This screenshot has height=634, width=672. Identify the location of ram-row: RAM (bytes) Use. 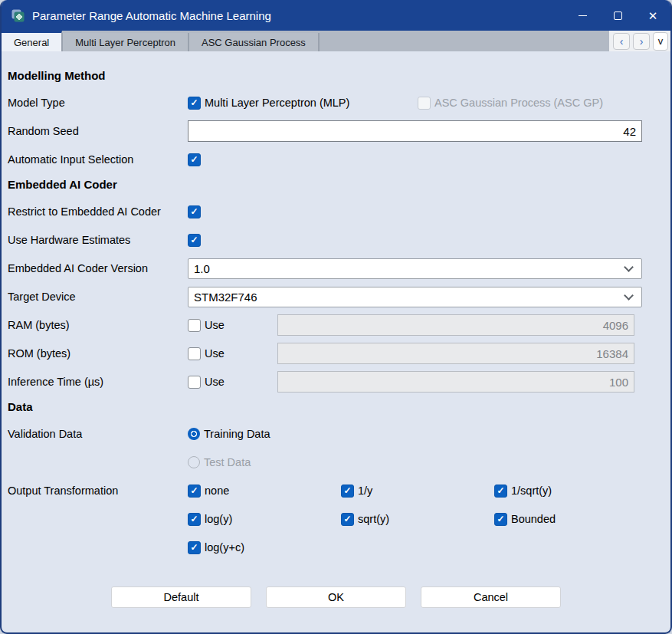
(336, 325).